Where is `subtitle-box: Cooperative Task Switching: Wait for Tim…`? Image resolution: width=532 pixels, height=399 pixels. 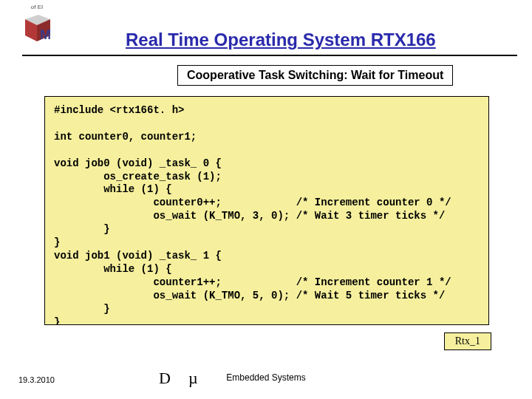
subtitle-box: Cooperative Task Switching: Wait for Tim… is located at coordinates (315, 75).